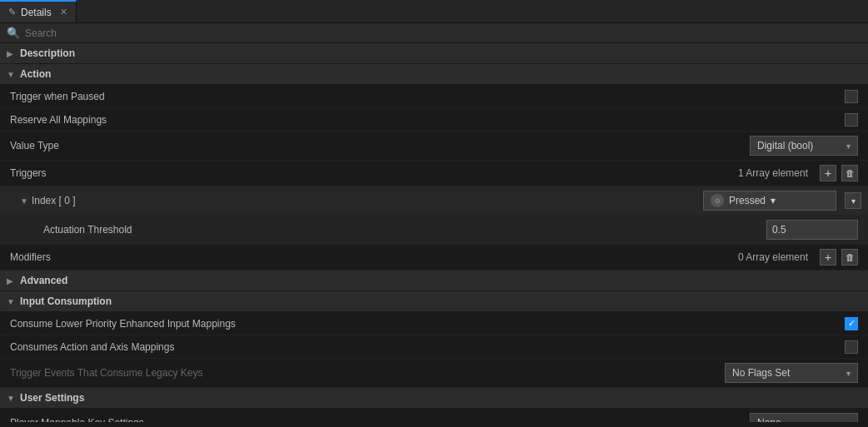  What do you see at coordinates (434, 173) in the screenshot?
I see `triggers-row: Triggers 1 Array element + 🗑` at bounding box center [434, 173].